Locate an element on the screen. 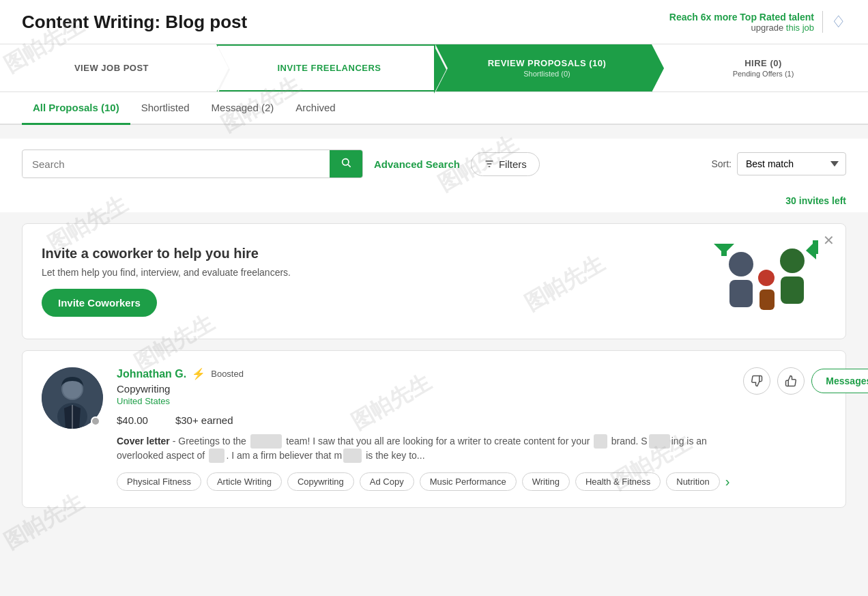 This screenshot has width=868, height=596. stats-row: $40.00 $30+ earned is located at coordinates (423, 421).